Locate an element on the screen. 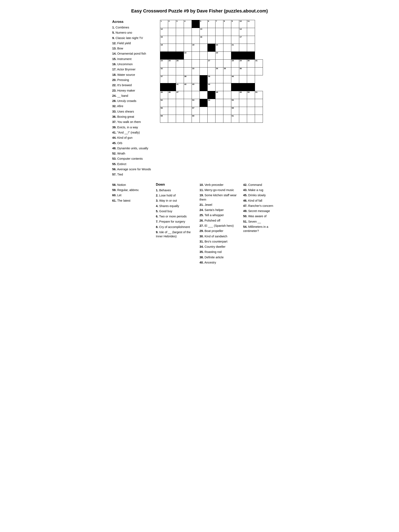  clue-item: 45. Drinks slowly is located at coordinates (263, 195).